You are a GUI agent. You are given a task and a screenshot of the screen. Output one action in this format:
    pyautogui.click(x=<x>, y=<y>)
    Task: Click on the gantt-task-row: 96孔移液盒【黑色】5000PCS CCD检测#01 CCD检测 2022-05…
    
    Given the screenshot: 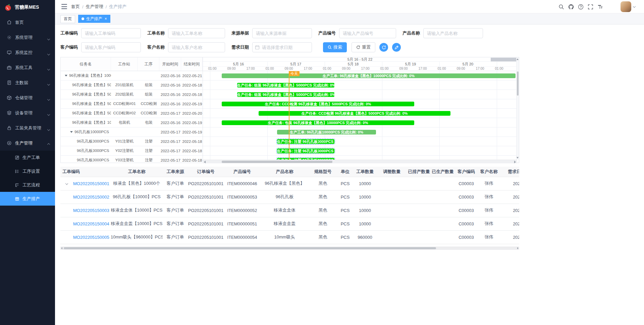 What is the action you would take?
    pyautogui.click(x=131, y=104)
    